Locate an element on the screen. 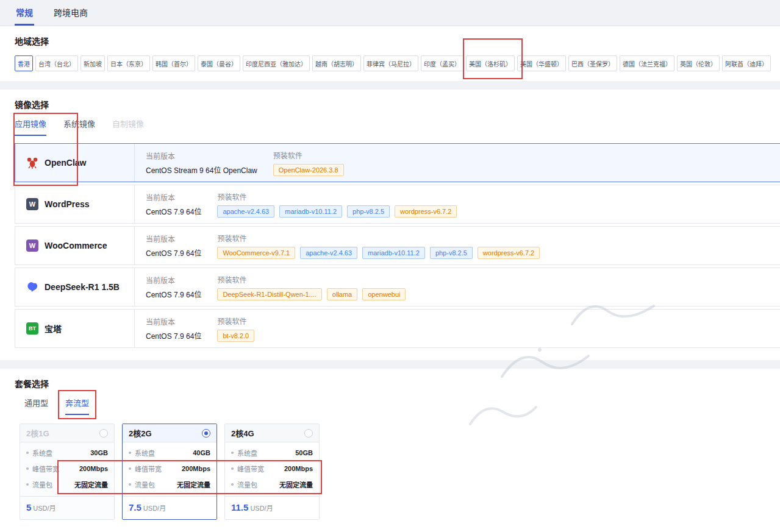 This screenshot has height=532, width=780. tab-custom-image: 自制镜像 is located at coordinates (128, 127).